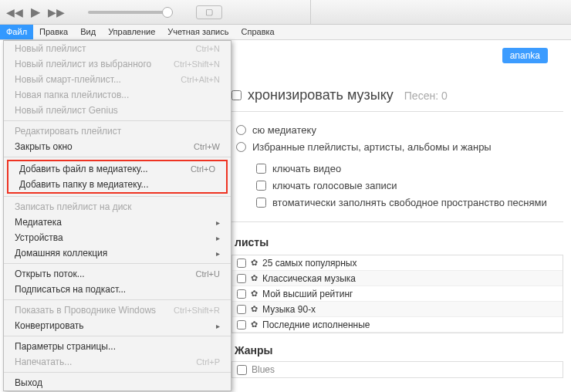 The image size is (571, 392). I want to click on menu-edit-playlist: Редактировать плейлист, so click(117, 131).